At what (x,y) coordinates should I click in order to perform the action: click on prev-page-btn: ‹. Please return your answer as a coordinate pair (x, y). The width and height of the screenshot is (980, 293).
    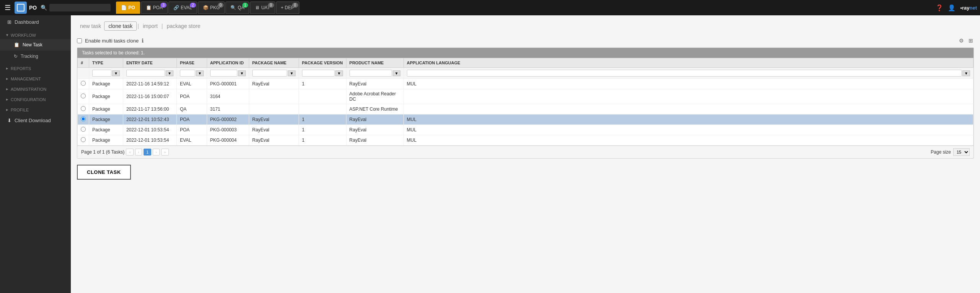
    Looking at the image, I should click on (139, 152).